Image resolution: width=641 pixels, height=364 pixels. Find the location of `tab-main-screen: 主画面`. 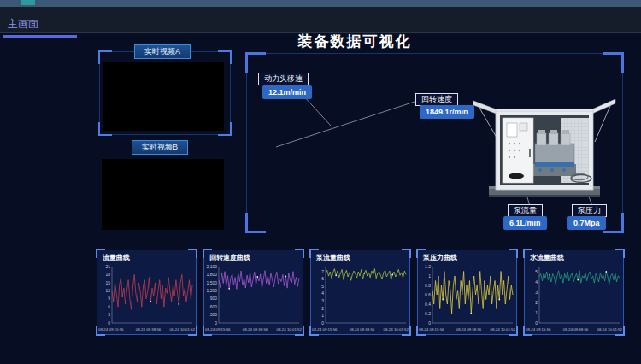

tab-main-screen: 主画面 is located at coordinates (40, 26).